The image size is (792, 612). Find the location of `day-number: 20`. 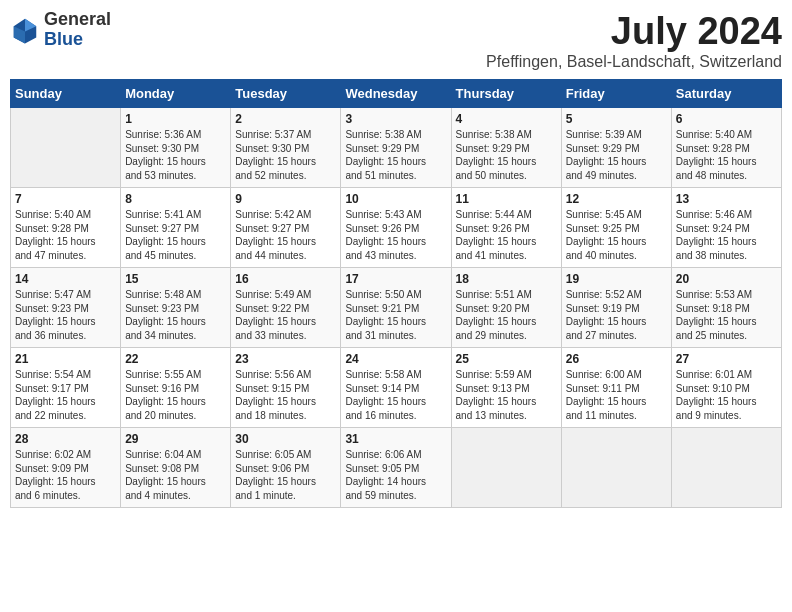

day-number: 20 is located at coordinates (726, 279).